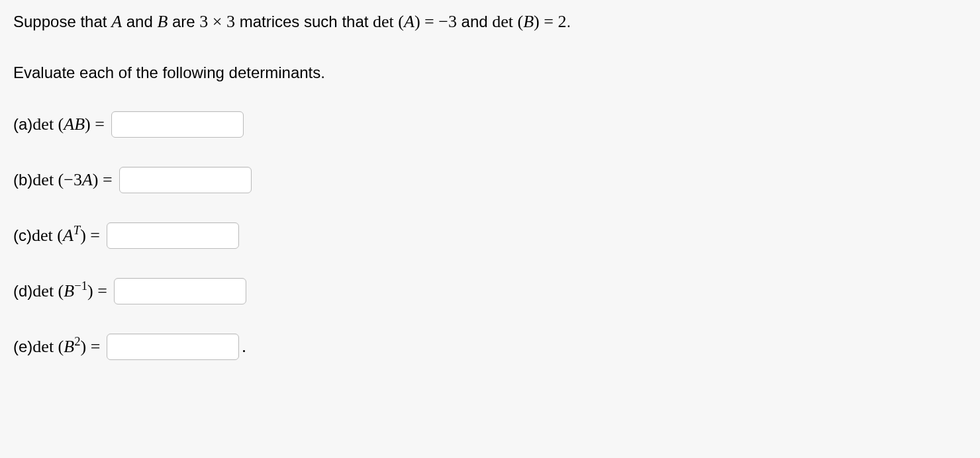  What do you see at coordinates (173, 347) in the screenshot?
I see `answer-input-e` at bounding box center [173, 347].